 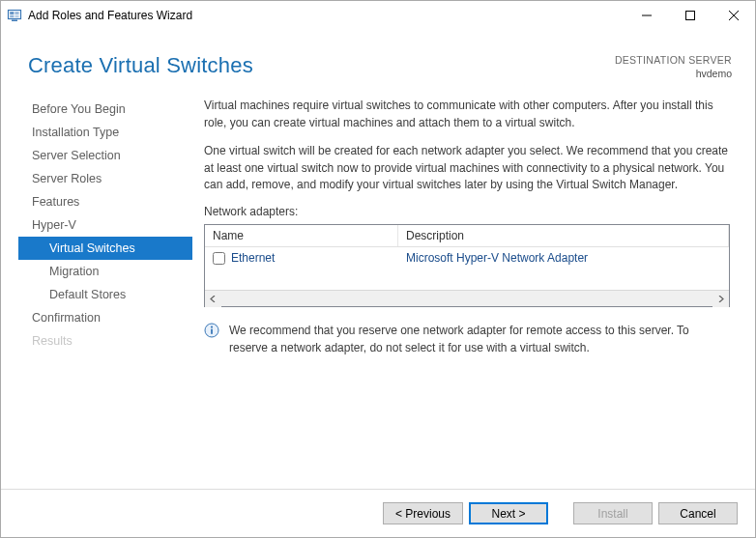 I want to click on network-adapters-label: Network adapters:, so click(x=467, y=212).